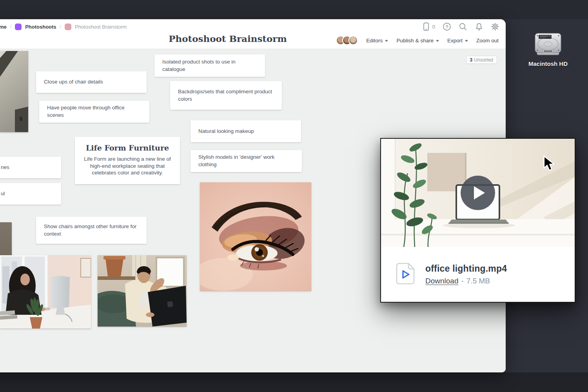 The height and width of the screenshot is (392, 588). Describe the element at coordinates (548, 54) in the screenshot. I see `hard-drive-icon` at that location.